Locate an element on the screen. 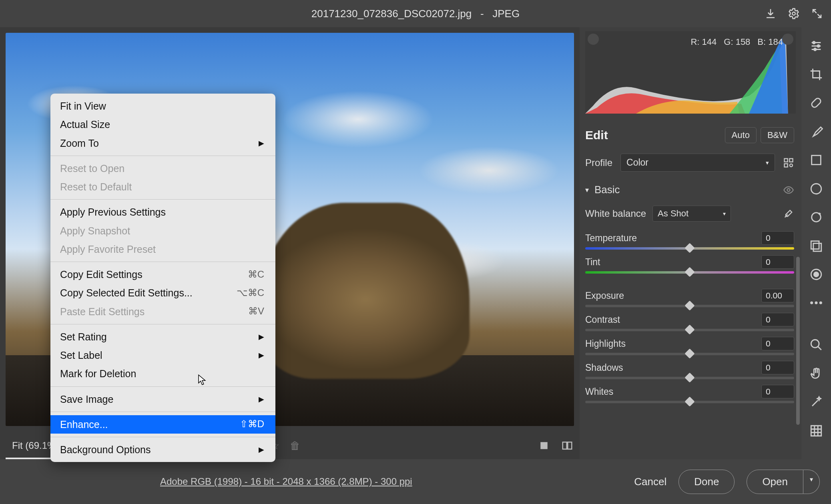  contrast-slider: Contrast0 is located at coordinates (690, 322).